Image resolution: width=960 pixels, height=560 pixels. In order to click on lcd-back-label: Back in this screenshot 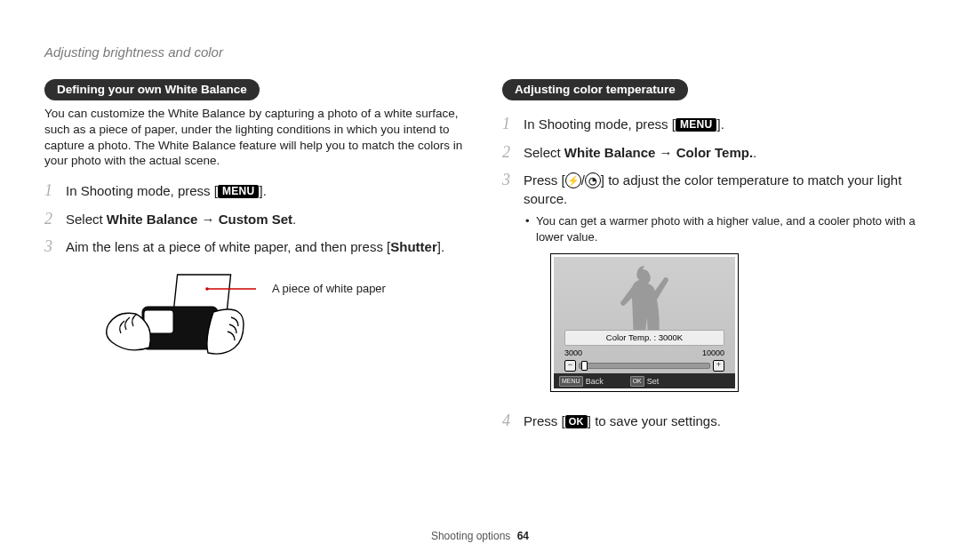, I will do `click(595, 382)`.